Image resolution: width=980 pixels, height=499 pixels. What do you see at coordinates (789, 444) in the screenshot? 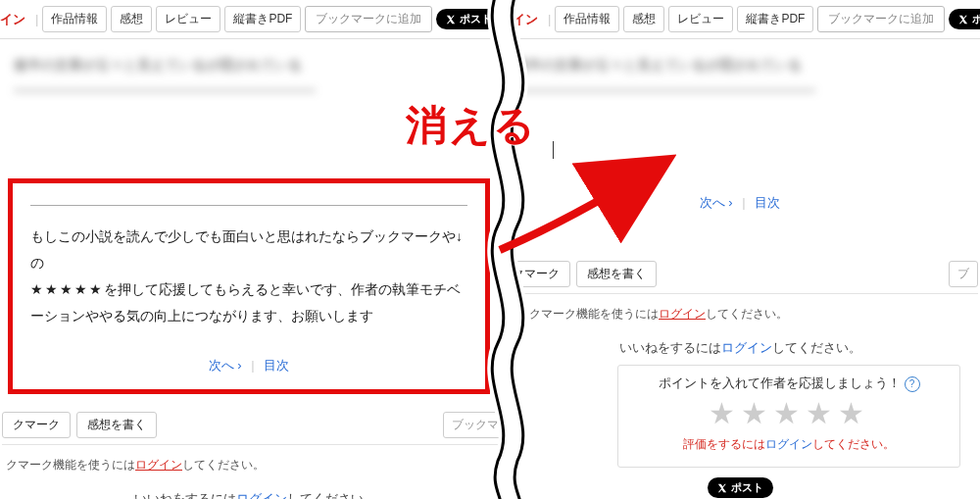
I see `support-login-link: ログイン` at bounding box center [789, 444].